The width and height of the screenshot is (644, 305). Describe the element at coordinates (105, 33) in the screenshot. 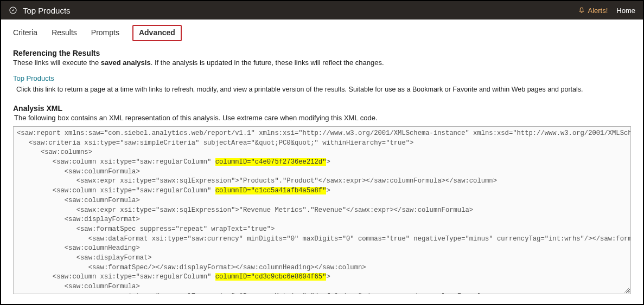

I see `tab-prompts: Prompts` at that location.